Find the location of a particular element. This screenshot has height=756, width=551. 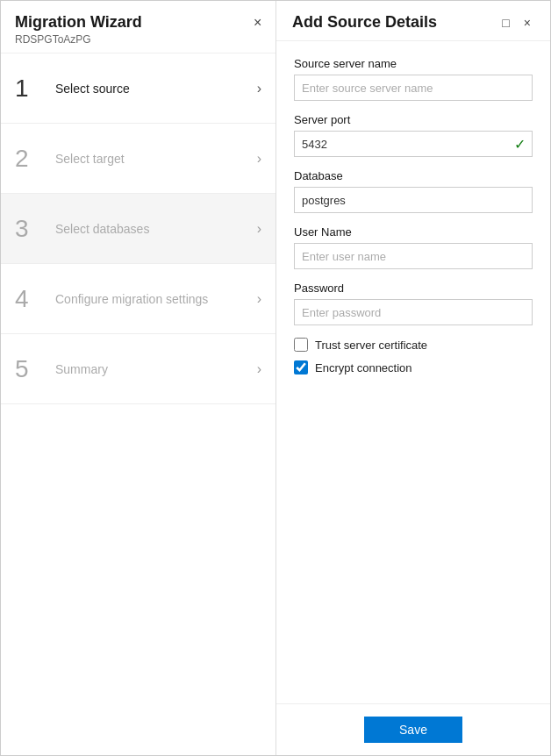

step-2-arrow: › is located at coordinates (260, 159).